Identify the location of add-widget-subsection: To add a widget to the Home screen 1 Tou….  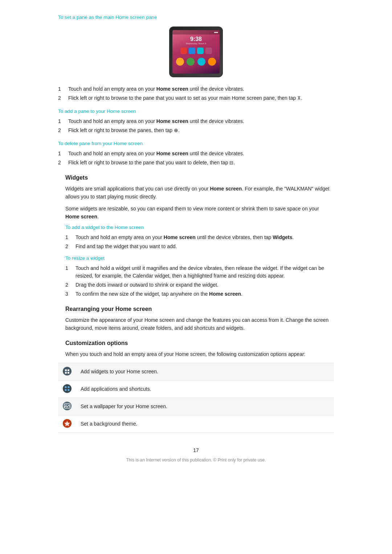
(196, 237).